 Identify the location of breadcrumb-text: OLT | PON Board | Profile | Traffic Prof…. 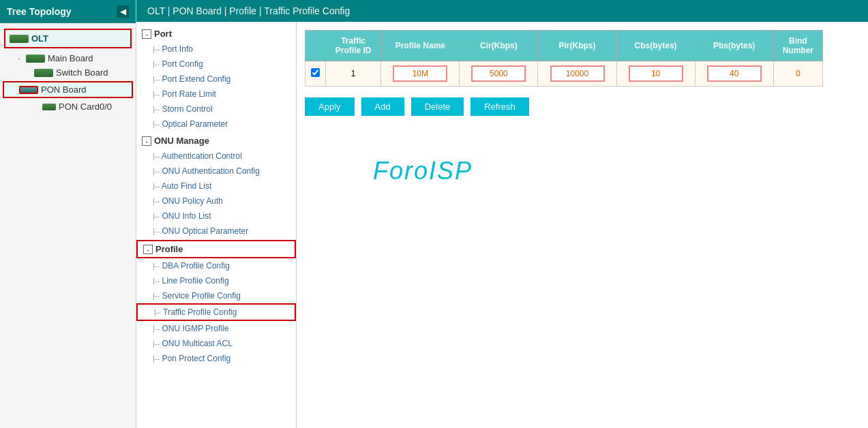
(248, 11).